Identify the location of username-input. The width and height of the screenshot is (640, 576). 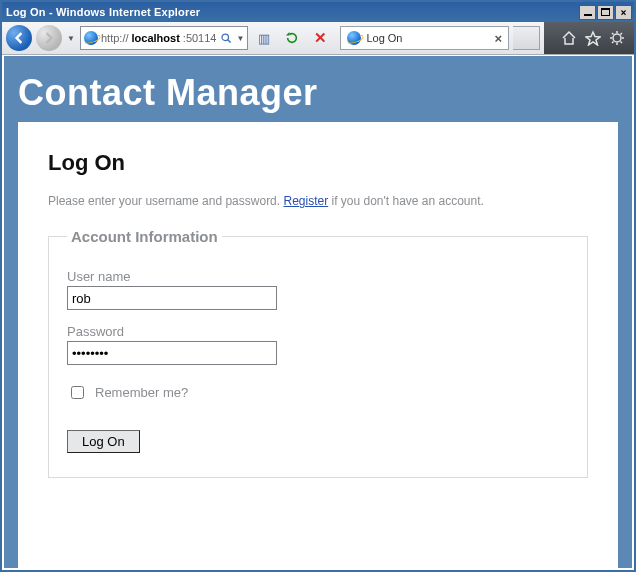
(172, 298).